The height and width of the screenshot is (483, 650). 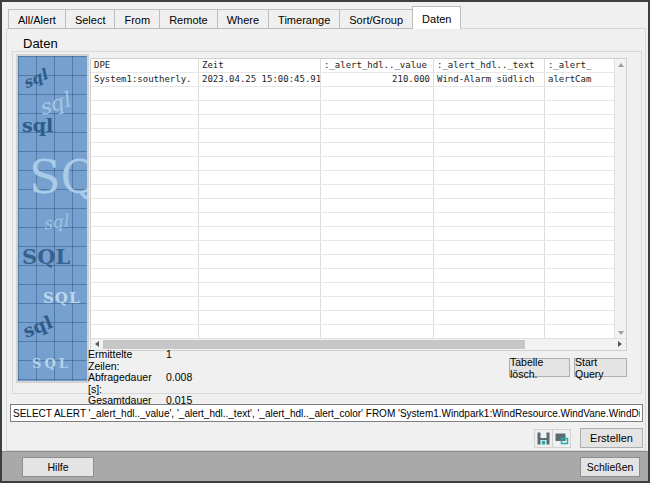 What do you see at coordinates (610, 467) in the screenshot?
I see `close-button: Schließen` at bounding box center [610, 467].